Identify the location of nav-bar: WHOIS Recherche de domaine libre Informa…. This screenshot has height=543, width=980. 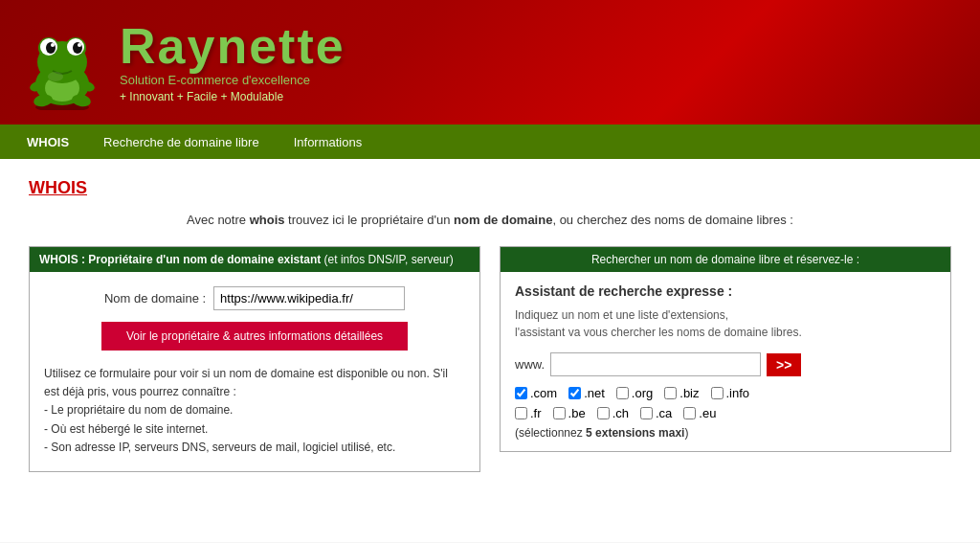
(490, 142).